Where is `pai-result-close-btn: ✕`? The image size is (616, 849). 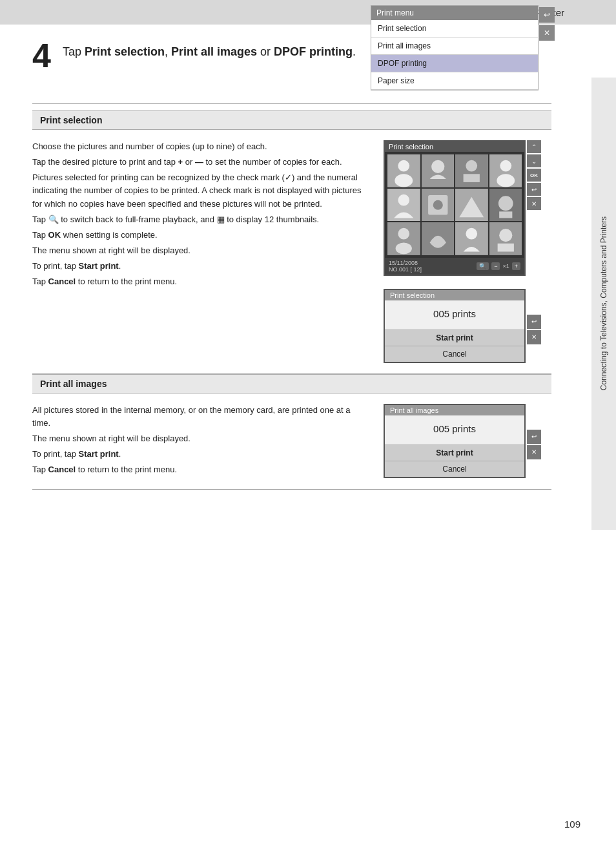
pai-result-close-btn: ✕ is located at coordinates (534, 452).